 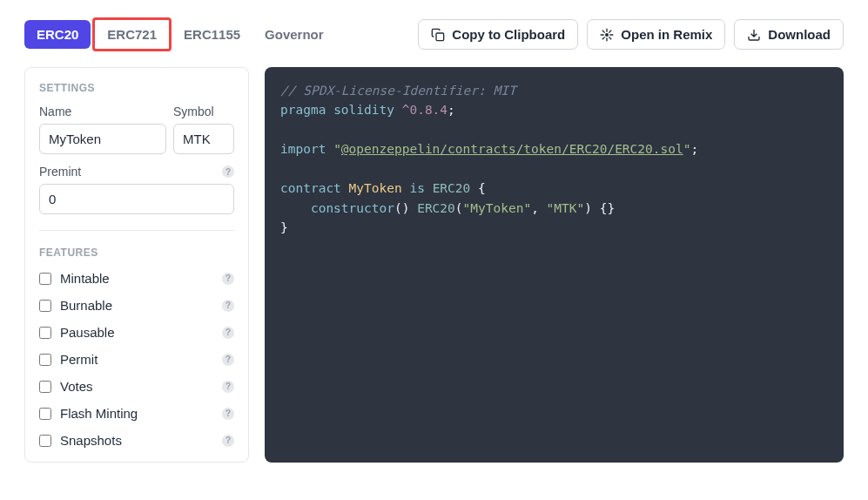 I want to click on download-button: Download, so click(x=789, y=35).